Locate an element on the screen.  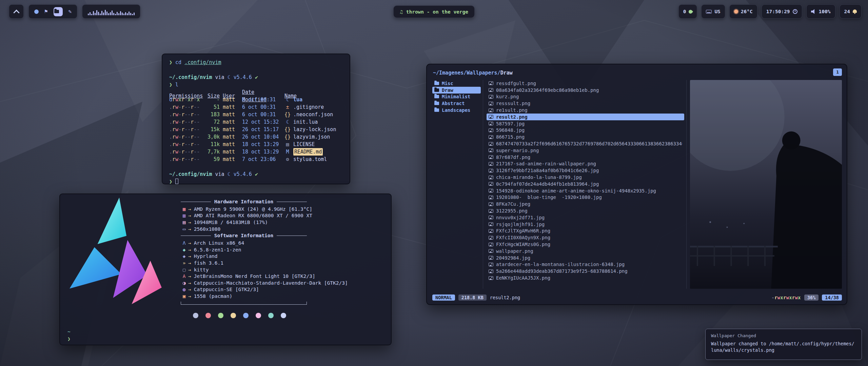
music-player-widget: ♫ thrown - on the verge is located at coordinates (434, 12).